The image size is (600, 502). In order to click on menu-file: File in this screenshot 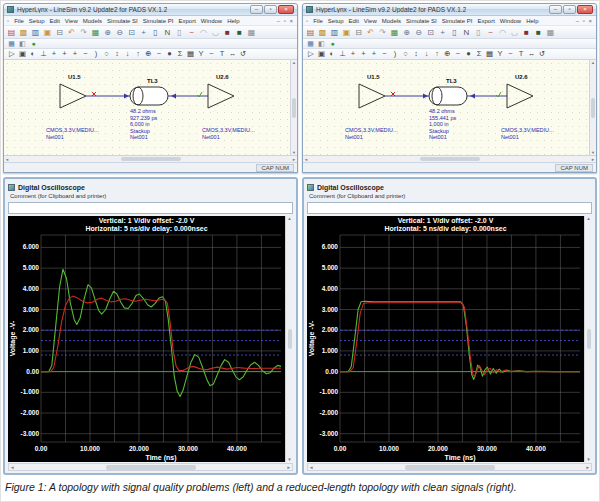, I will do `click(19, 21)`.